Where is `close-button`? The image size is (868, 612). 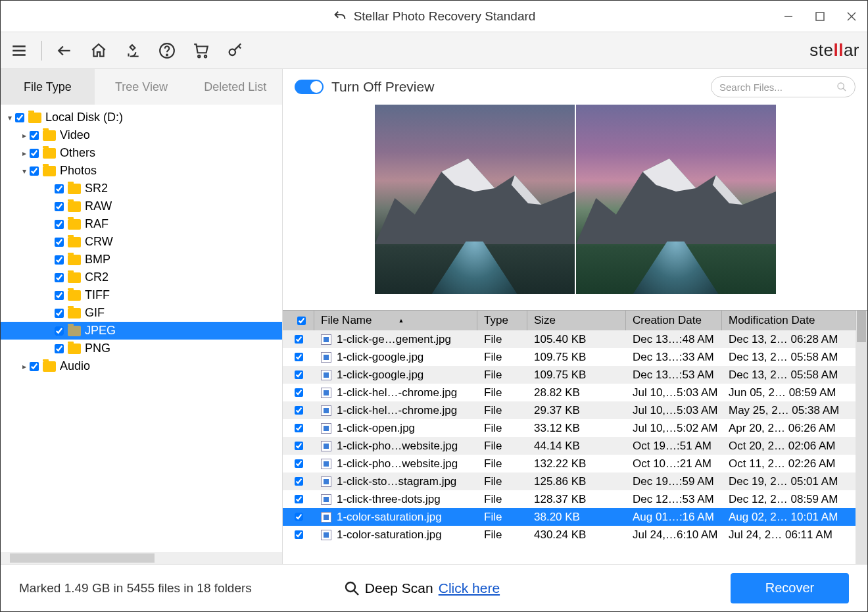 close-button is located at coordinates (852, 16).